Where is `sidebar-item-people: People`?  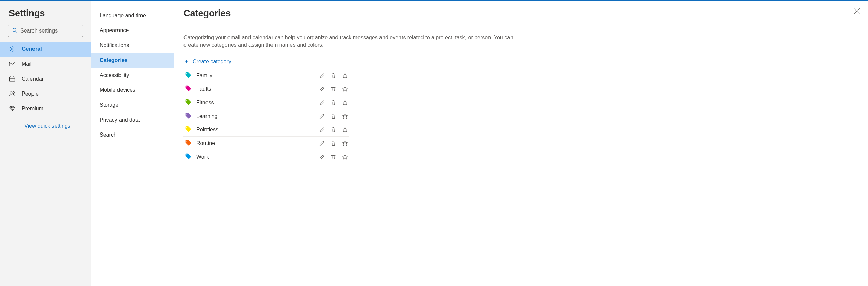 sidebar-item-people: People is located at coordinates (45, 94).